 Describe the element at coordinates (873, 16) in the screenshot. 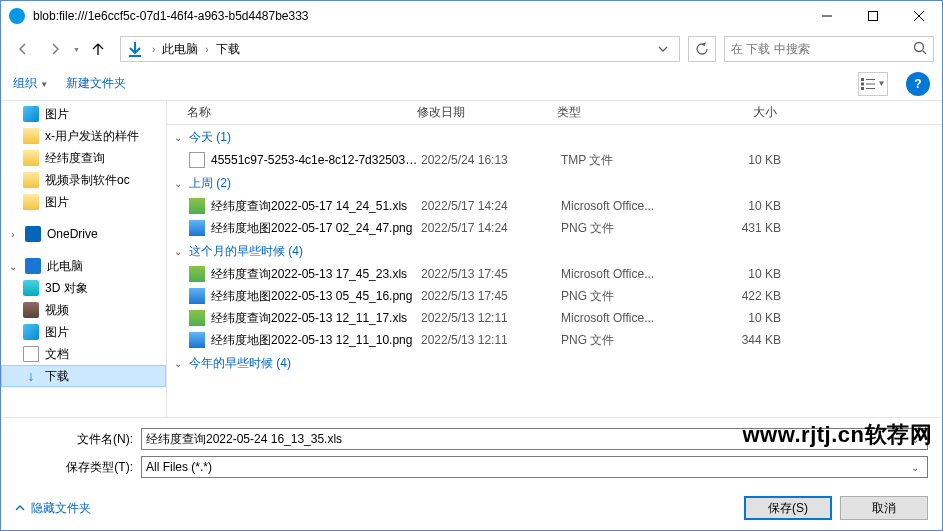

I see `maximize-icon` at that location.